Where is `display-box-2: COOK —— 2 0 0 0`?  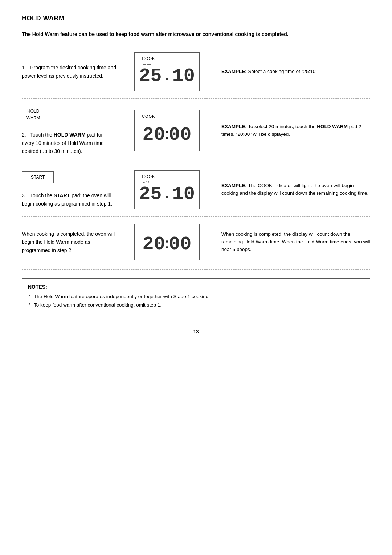
display-box-2: COOK —— 2 0 0 0 is located at coordinates (167, 131).